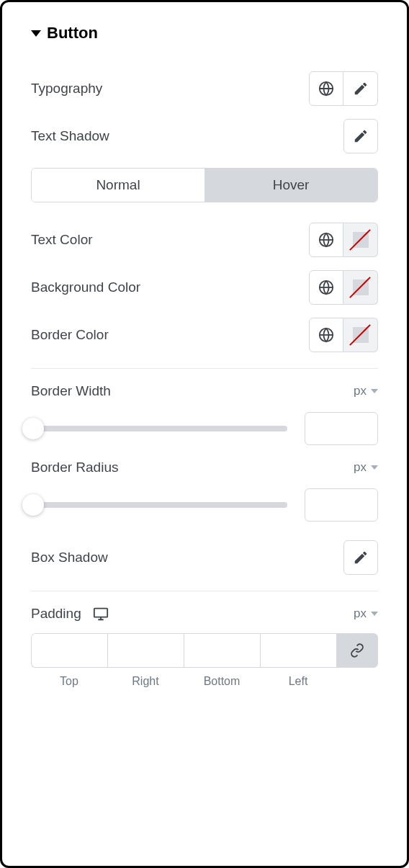  Describe the element at coordinates (159, 429) in the screenshot. I see `border-width-slider` at that location.